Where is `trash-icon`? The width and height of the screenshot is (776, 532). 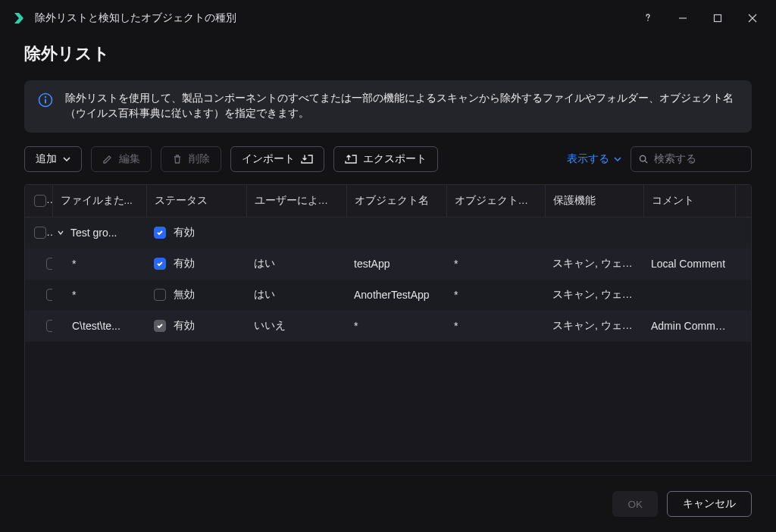 trash-icon is located at coordinates (177, 159).